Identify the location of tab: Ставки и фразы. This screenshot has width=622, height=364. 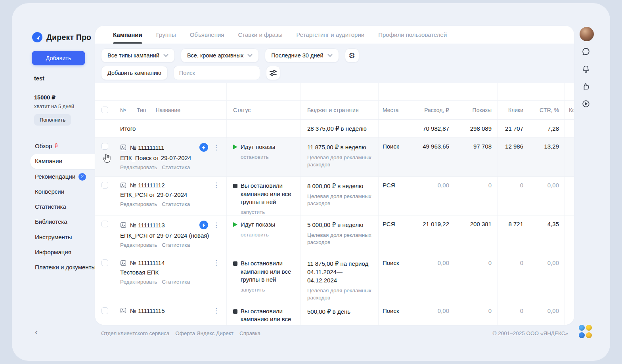
(260, 35).